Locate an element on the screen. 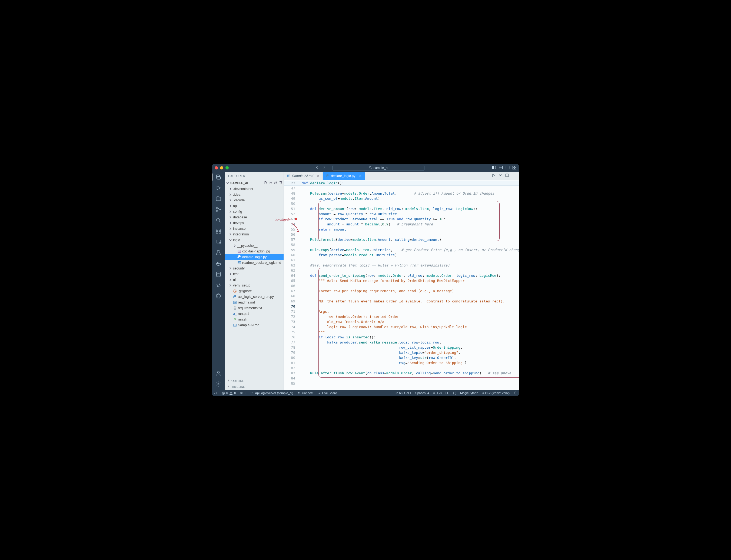 This screenshot has height=560, width=731. tree-item-integration: integration is located at coordinates (254, 234).